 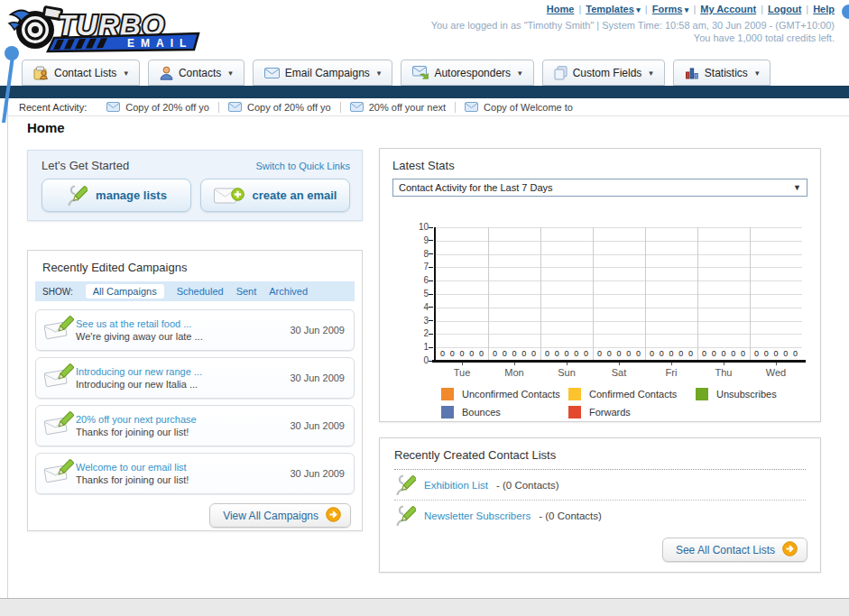 What do you see at coordinates (600, 500) in the screenshot?
I see `contact-list-items: Exhibition List- (0 Contacts)Newsletter …` at bounding box center [600, 500].